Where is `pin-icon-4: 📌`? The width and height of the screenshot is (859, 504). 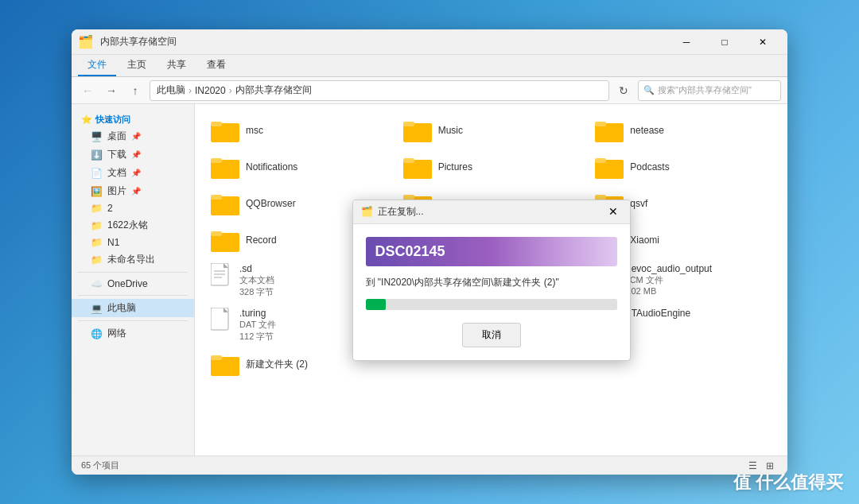 pin-icon-4: 📌 is located at coordinates (136, 191).